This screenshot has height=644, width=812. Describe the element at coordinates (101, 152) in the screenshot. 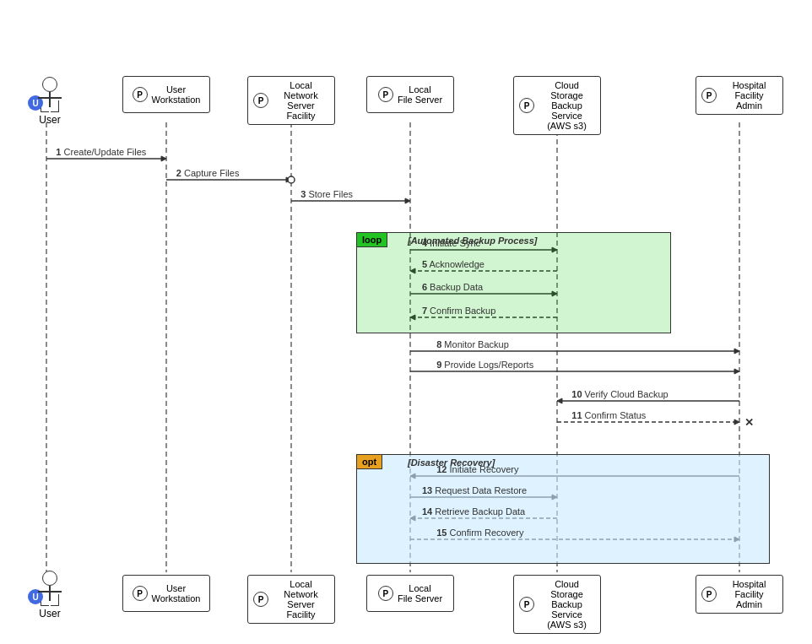

I see `message-label-1: 1 Create/Update Files` at that location.